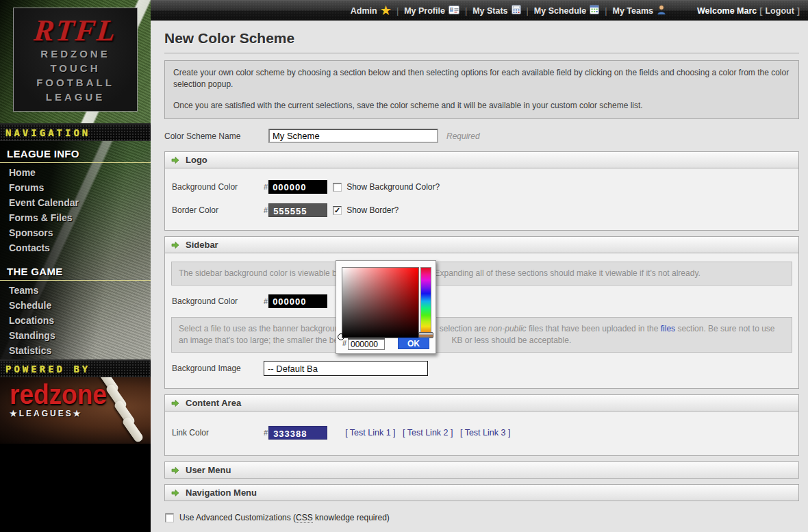 This screenshot has width=808, height=532. I want to click on section-body-content-area: Link Color # 333388 [ Test Link 1 ] [ Te…, so click(482, 434).